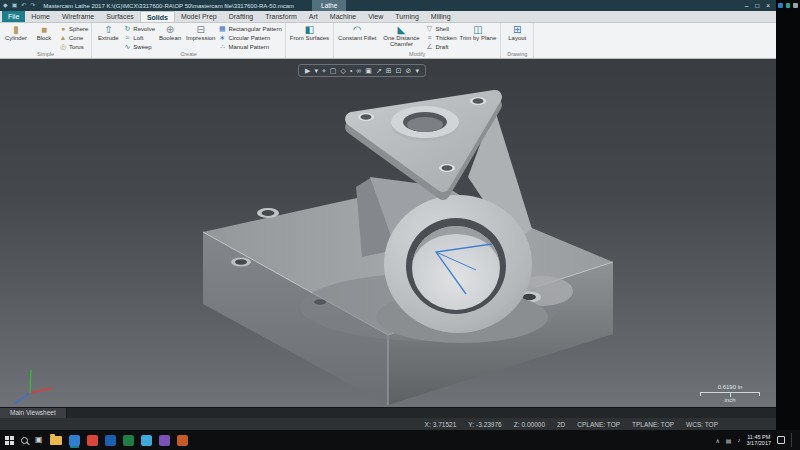 This screenshot has width=800, height=450. What do you see at coordinates (730, 400) in the screenshot?
I see `scale-unit: inch` at bounding box center [730, 400].